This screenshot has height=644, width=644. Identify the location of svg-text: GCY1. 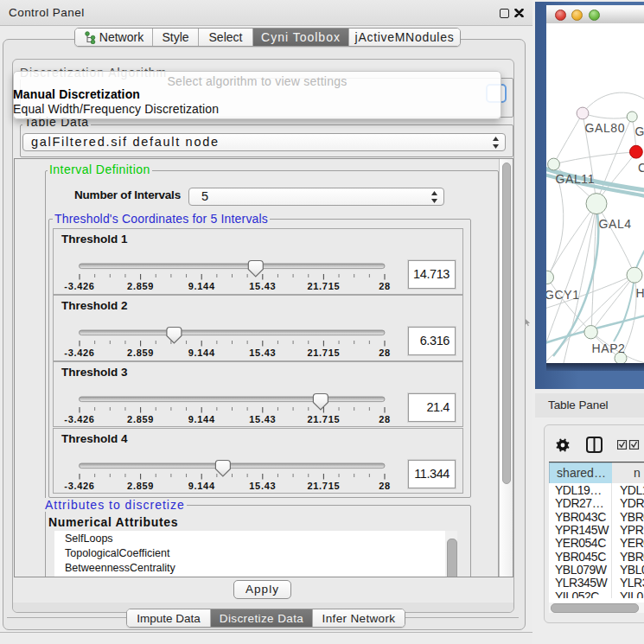
(564, 295).